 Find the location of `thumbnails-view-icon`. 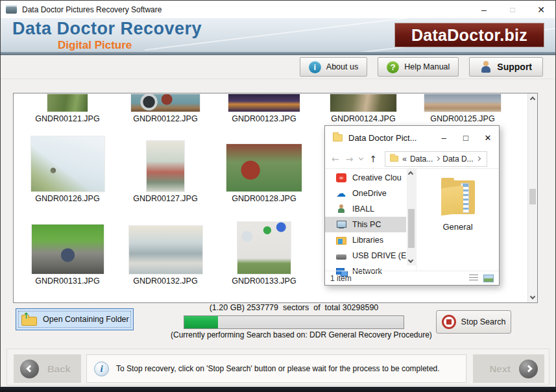

thumbnails-view-icon is located at coordinates (489, 278).